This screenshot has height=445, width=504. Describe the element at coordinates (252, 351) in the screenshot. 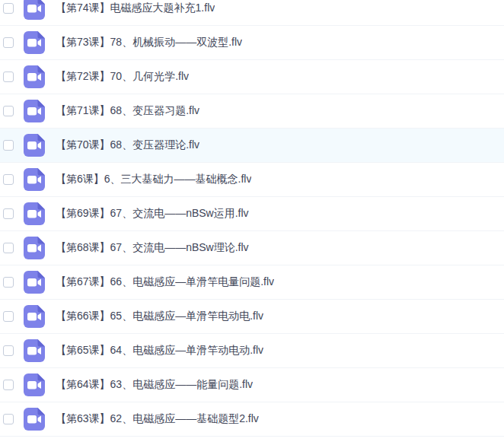

I see `file-row: 【第65课】64、电磁感应—单滑竿动电动.flv` at that location.